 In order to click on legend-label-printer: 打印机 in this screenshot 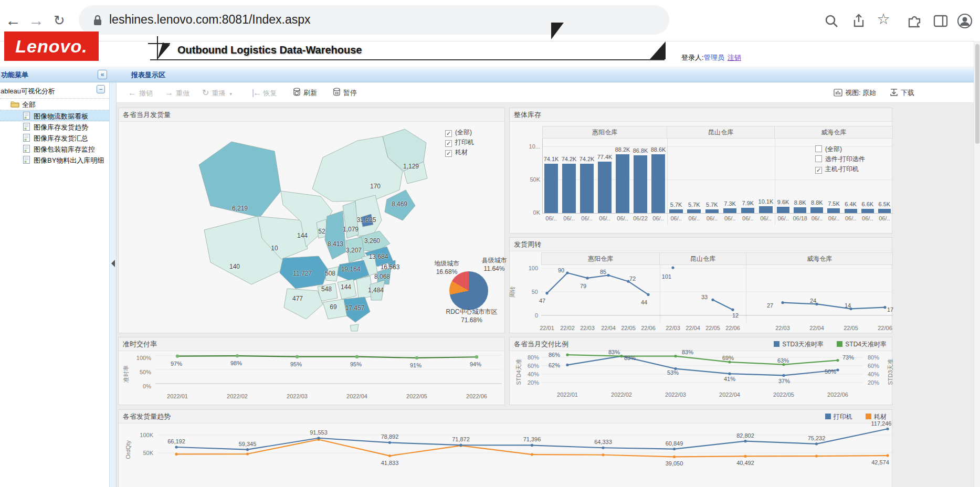, I will do `click(843, 417)`.